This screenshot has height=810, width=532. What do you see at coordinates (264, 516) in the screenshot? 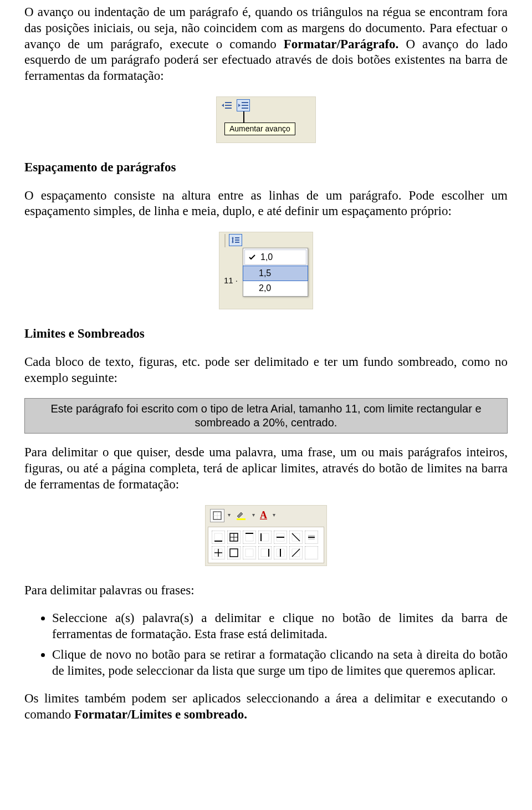
I see `font-color-icon: A` at bounding box center [264, 516].